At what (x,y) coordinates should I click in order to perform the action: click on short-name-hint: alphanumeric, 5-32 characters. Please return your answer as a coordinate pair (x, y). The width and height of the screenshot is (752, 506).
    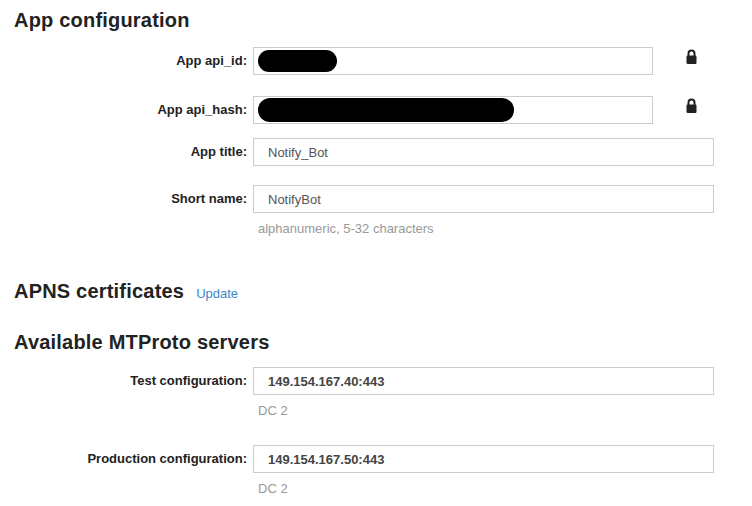
    Looking at the image, I should click on (486, 228).